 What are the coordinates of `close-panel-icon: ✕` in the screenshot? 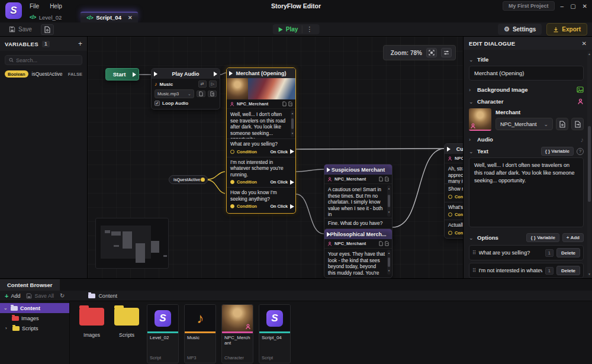 It's located at (584, 44).